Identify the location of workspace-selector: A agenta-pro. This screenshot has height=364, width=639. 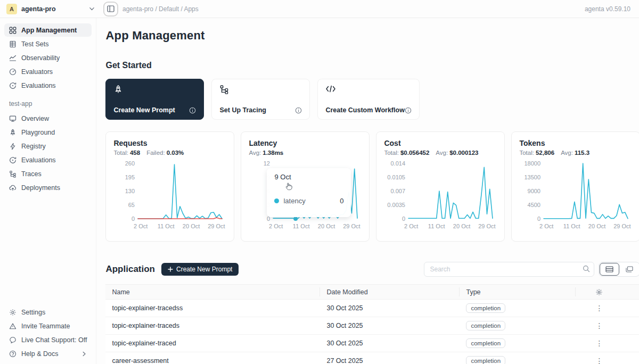
(51, 9).